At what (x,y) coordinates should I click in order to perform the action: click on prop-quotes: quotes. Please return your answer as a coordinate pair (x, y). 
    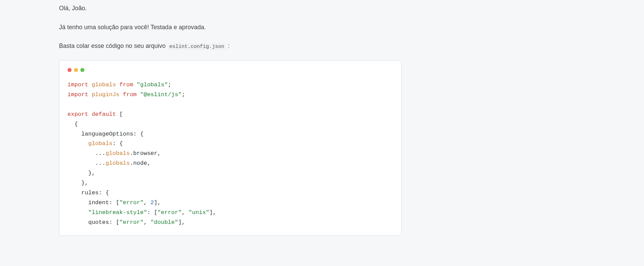
    Looking at the image, I should click on (88, 222).